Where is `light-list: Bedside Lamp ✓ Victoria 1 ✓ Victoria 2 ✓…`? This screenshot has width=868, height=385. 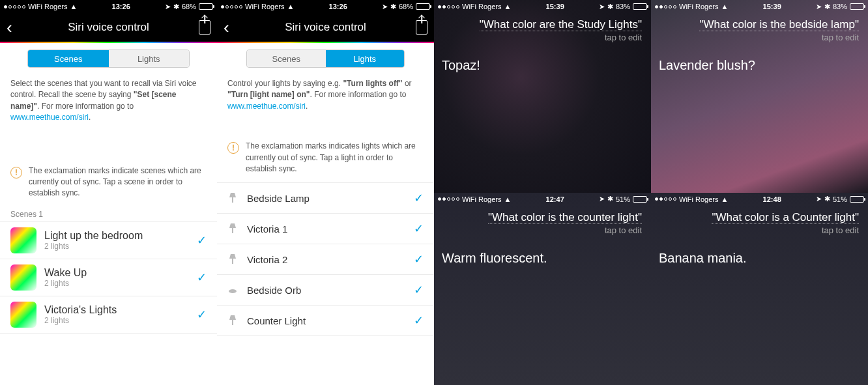
light-list: Bedside Lamp ✓ Victoria 1 ✓ Victoria 2 ✓… is located at coordinates (326, 259).